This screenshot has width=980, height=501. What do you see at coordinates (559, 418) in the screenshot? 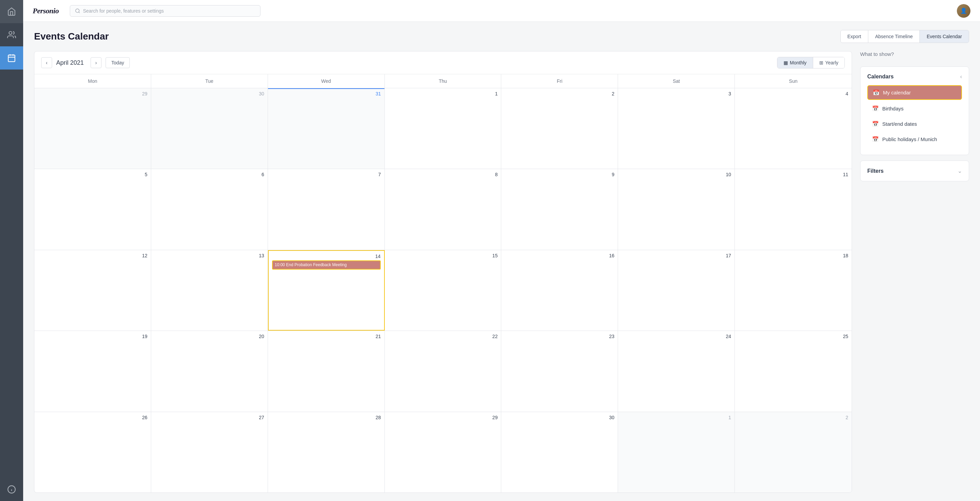
I see `day-num-4-4: 30` at bounding box center [559, 418].